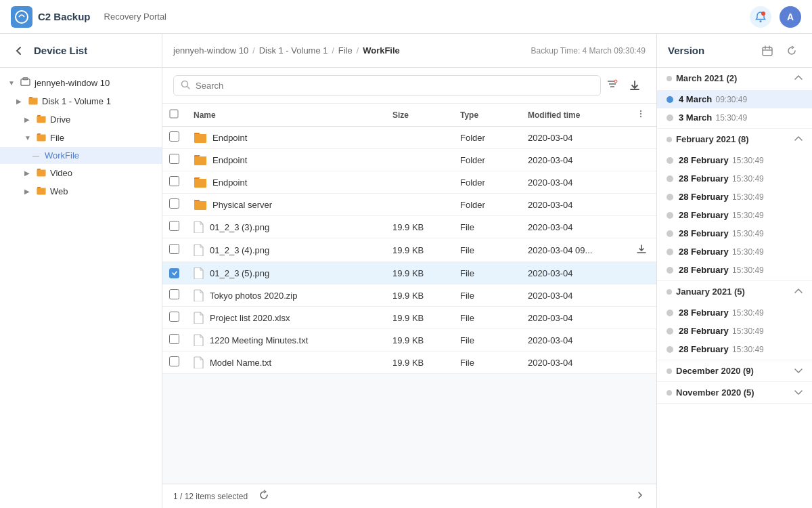 The height and width of the screenshot is (508, 812). What do you see at coordinates (735, 393) in the screenshot?
I see `version-group-header-4: November 2020 (5)` at bounding box center [735, 393].